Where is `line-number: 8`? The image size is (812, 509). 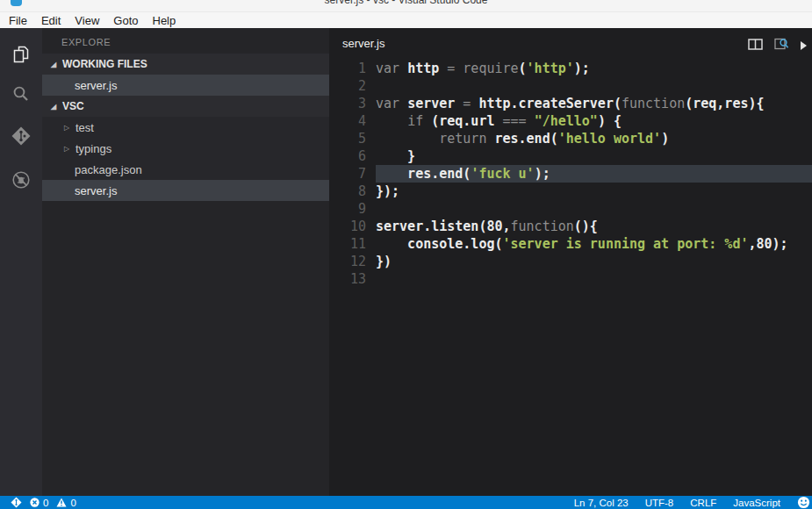
line-number: 8 is located at coordinates (353, 191).